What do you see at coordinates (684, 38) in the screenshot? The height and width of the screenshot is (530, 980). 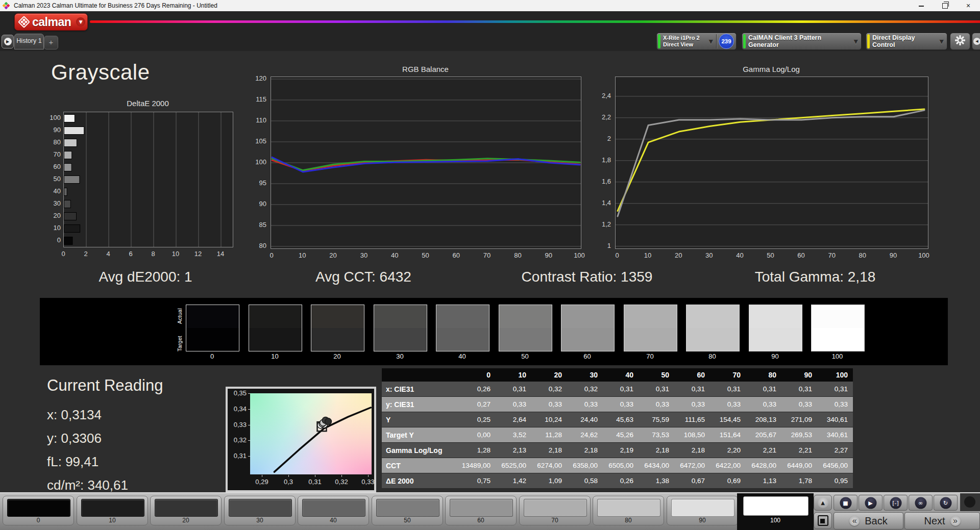 I see `meter-name: X-Rite i1Pro 2` at bounding box center [684, 38].